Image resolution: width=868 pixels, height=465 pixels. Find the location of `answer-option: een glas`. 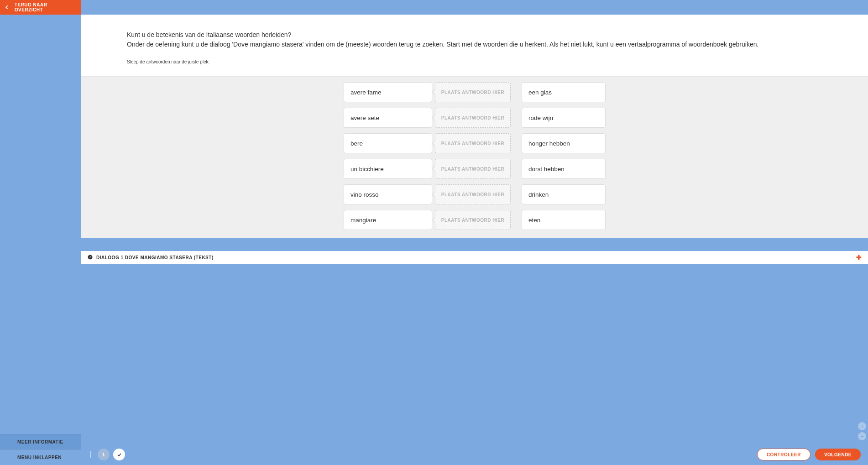

answer-option: een glas is located at coordinates (564, 92).